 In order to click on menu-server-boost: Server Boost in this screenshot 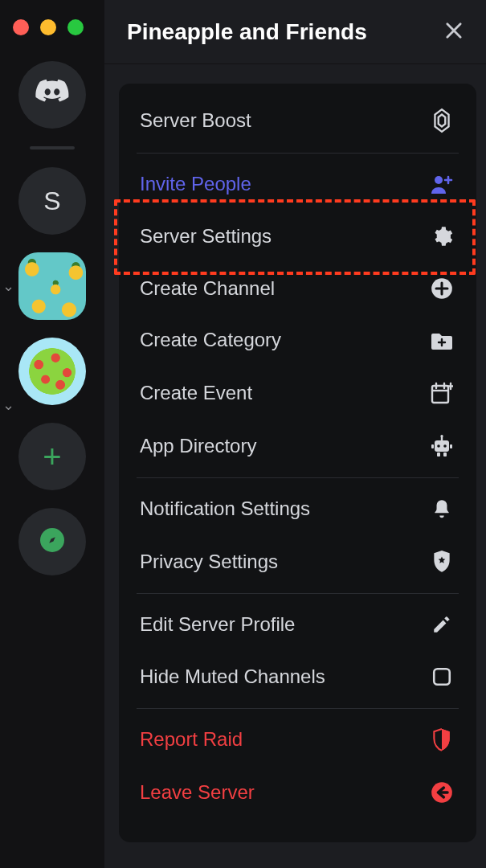, I will do `click(297, 121)`.